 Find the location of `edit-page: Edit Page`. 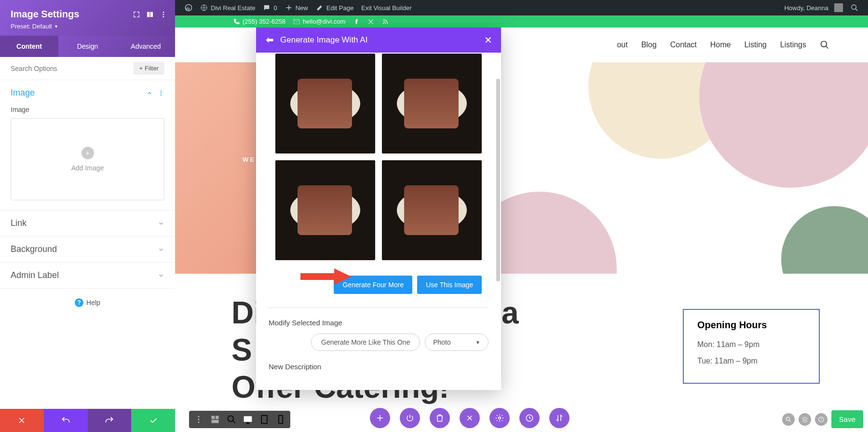

edit-page: Edit Page is located at coordinates (335, 8).